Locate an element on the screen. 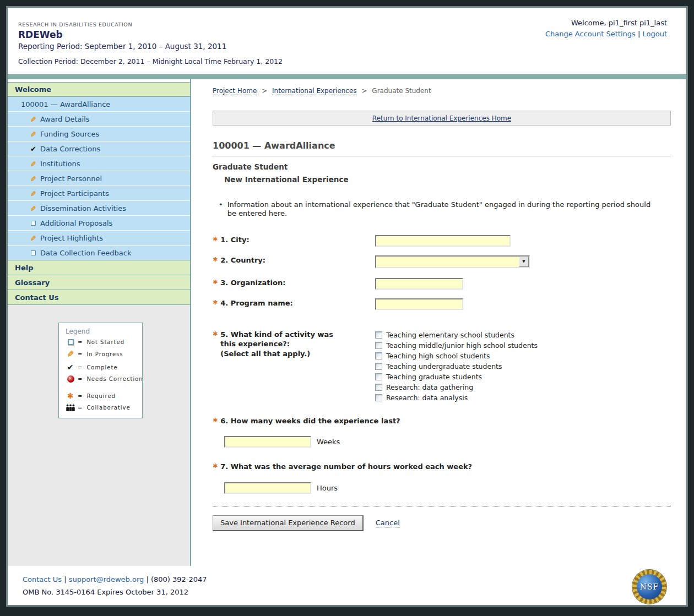 The height and width of the screenshot is (616, 694). return-to-international-experiences-link: Return to International Experiences Home is located at coordinates (442, 118).